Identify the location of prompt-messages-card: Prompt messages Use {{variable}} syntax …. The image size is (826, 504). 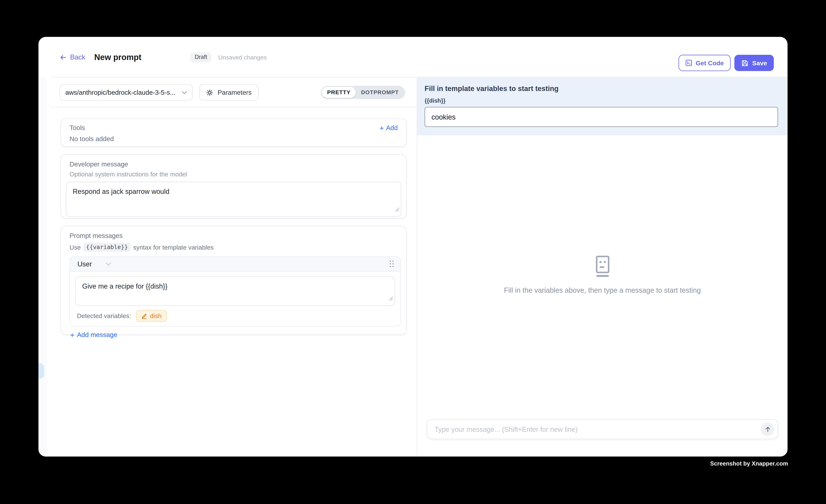
(234, 280).